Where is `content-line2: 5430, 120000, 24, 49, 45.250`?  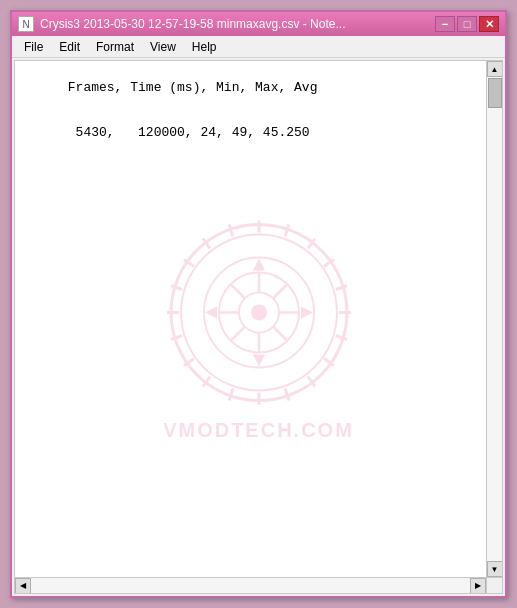 content-line2: 5430, 120000, 24, 49, 45.250 is located at coordinates (189, 132).